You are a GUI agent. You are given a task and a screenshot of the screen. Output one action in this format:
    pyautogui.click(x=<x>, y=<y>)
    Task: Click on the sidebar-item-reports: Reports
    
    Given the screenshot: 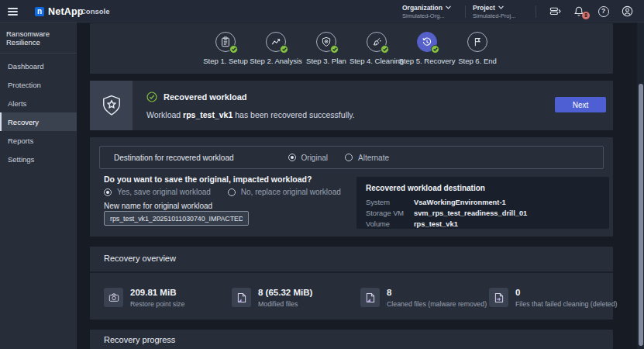 What is the action you would take?
    pyautogui.click(x=39, y=140)
    